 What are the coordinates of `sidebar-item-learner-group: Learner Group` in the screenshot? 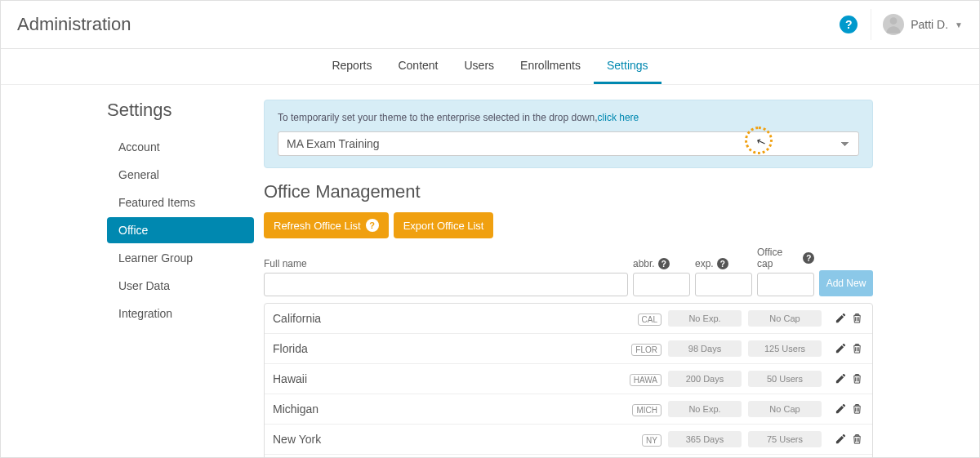 It's located at (180, 258).